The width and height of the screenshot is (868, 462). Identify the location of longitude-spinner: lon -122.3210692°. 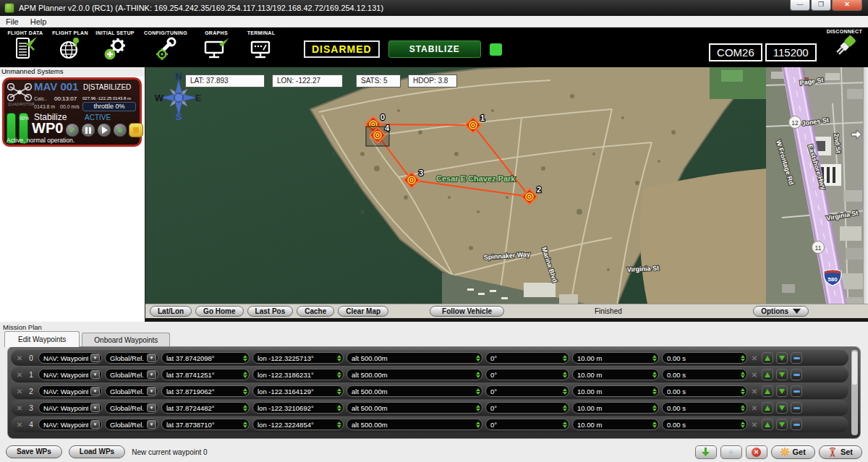
(298, 408).